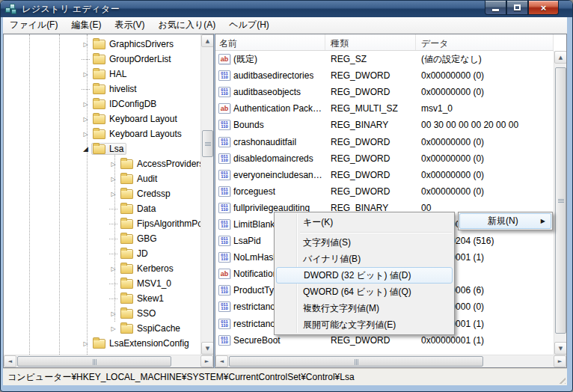  What do you see at coordinates (108, 361) in the screenshot?
I see `tree-horizontal-scrollbar: ◄ ►` at bounding box center [108, 361].